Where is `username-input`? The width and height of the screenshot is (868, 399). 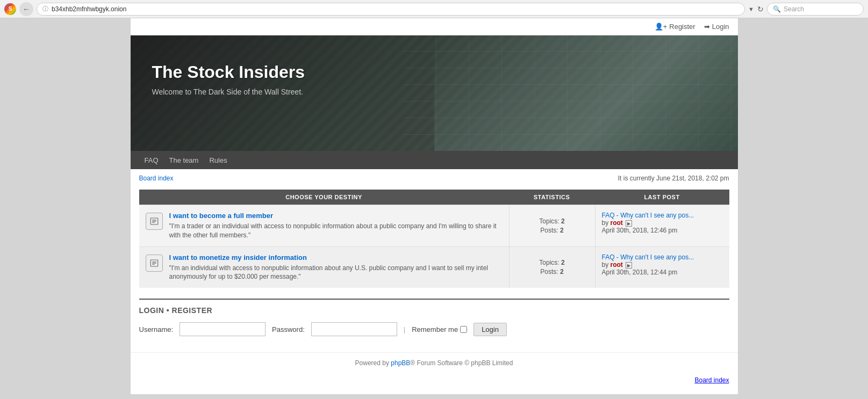
username-input is located at coordinates (223, 329).